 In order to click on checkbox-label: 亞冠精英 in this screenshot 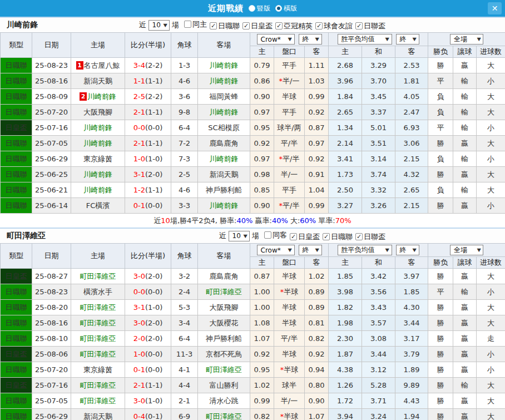, I will do `click(298, 26)`.